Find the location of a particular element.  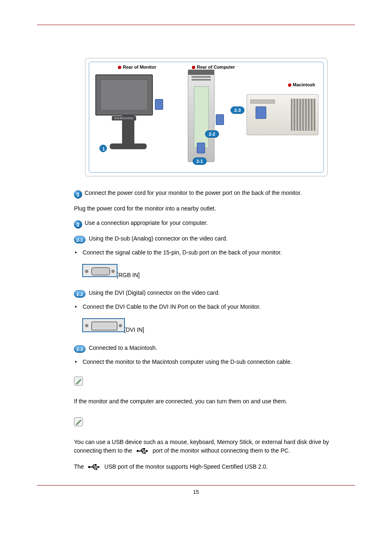

step-1b-text: Plug the power cord for the monitor into… is located at coordinates (206, 209).